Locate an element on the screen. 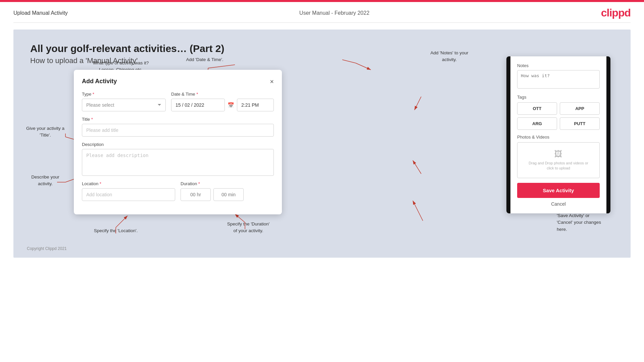  header-divider is located at coordinates (322, 23).